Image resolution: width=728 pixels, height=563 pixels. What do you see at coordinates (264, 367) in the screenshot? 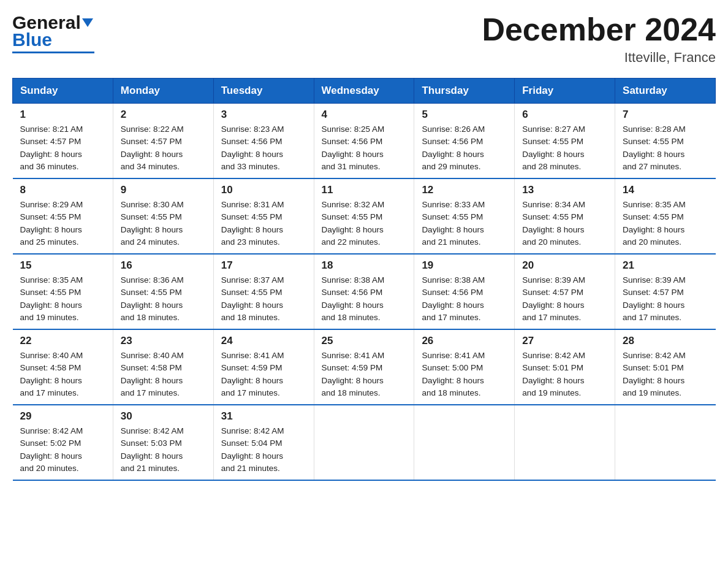
I see `calendar-cell: 24Sunrise: 8:41 AM Sunset: 4:59 PM Dayli…` at bounding box center [264, 367].